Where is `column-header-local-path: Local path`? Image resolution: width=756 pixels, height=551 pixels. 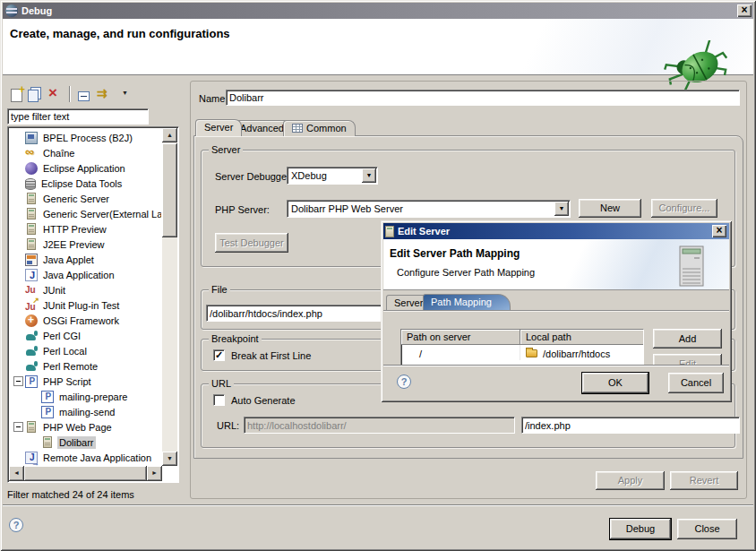 column-header-local-path: Local path is located at coordinates (582, 337).